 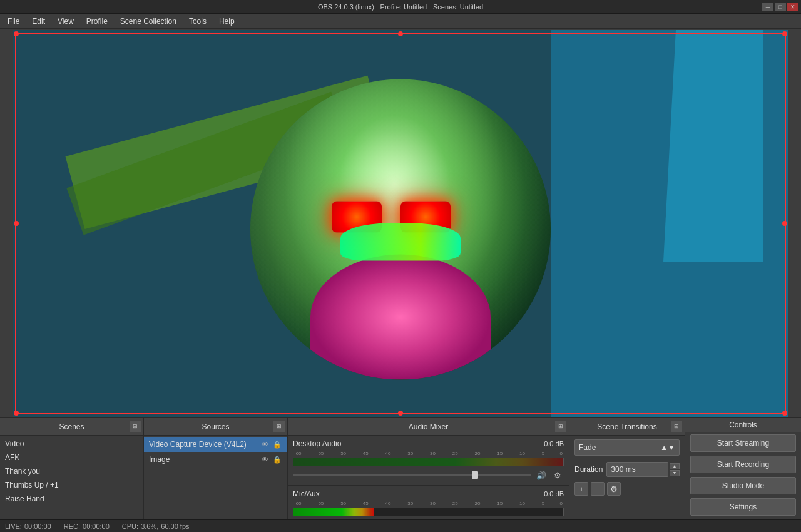 I want to click on mic-aux-label: Mic/Aux, so click(x=307, y=494).